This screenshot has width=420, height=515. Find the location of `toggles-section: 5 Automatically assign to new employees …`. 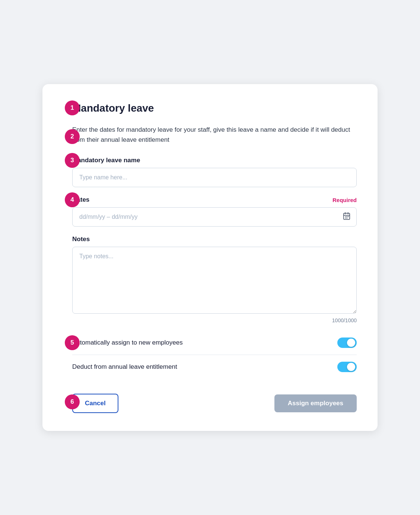

toggles-section: 5 Automatically assign to new employees … is located at coordinates (214, 355).